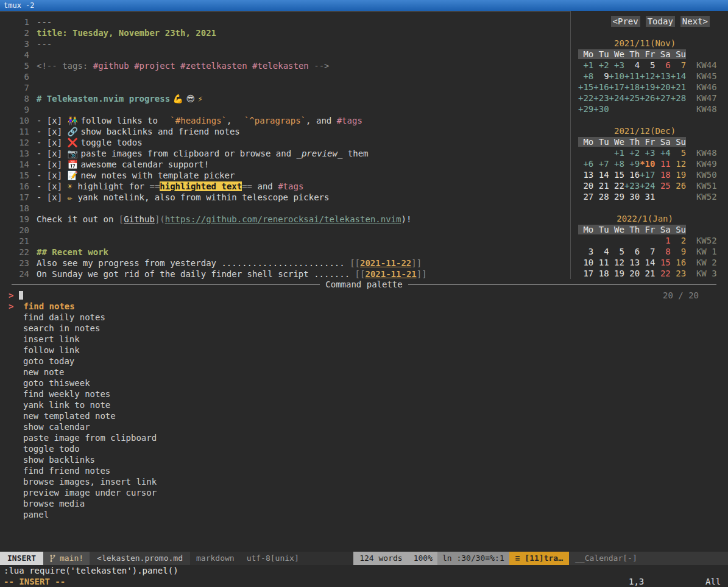  What do you see at coordinates (586, 251) in the screenshot?
I see `calendar-day: 3` at bounding box center [586, 251].